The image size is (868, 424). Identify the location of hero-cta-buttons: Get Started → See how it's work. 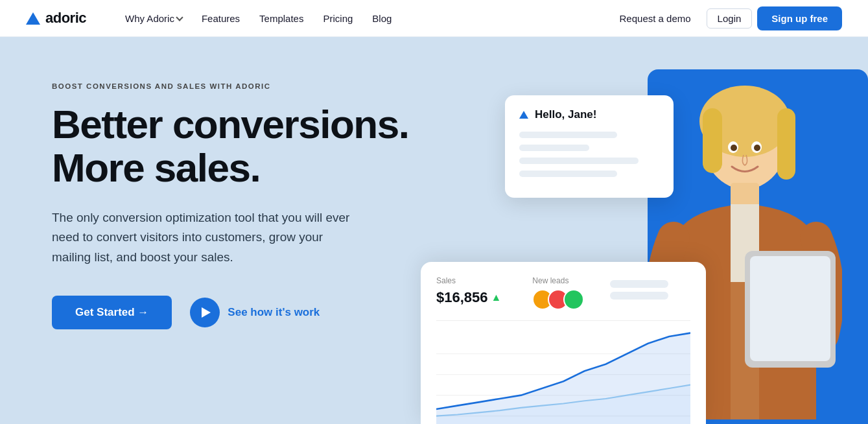
(262, 312).